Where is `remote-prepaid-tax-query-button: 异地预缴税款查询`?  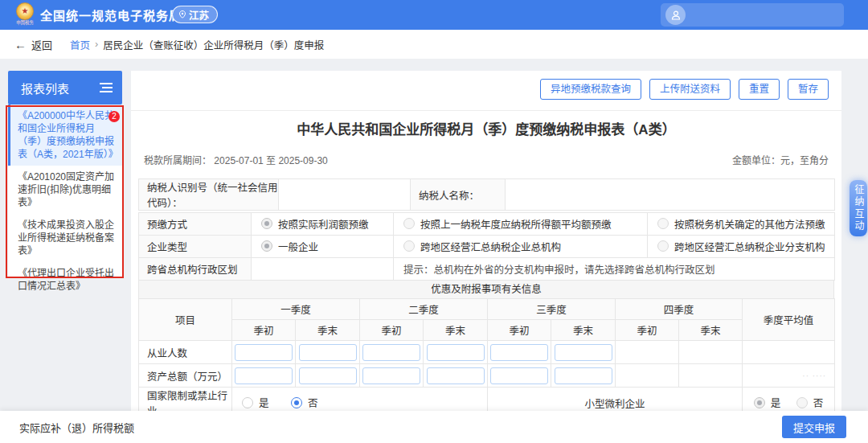 remote-prepaid-tax-query-button: 异地预缴税款查询 is located at coordinates (591, 89).